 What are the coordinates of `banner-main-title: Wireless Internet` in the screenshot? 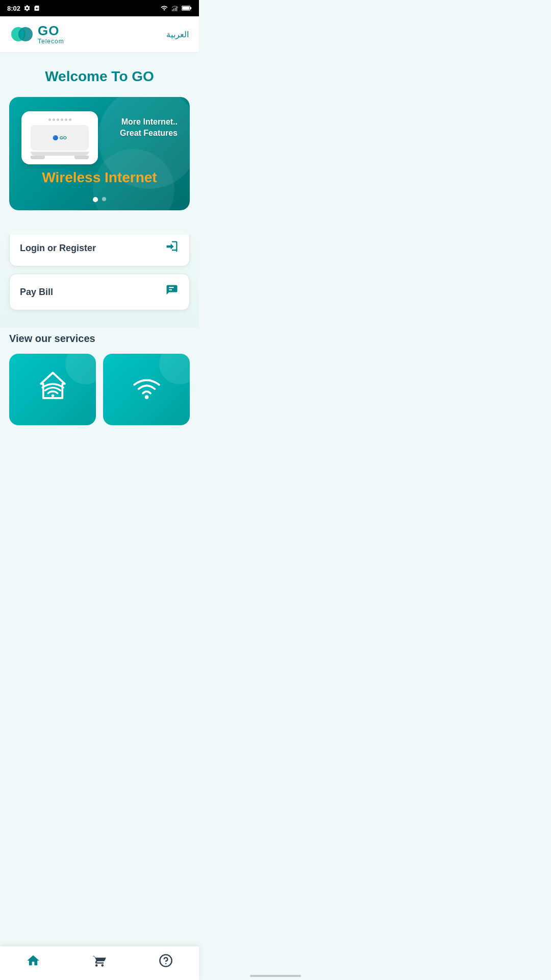 It's located at (99, 178).